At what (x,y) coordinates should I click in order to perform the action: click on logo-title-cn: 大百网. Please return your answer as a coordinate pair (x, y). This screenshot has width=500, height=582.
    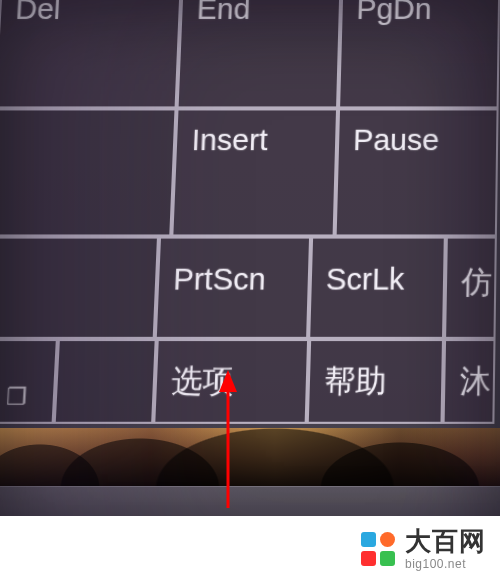
    Looking at the image, I should click on (446, 541).